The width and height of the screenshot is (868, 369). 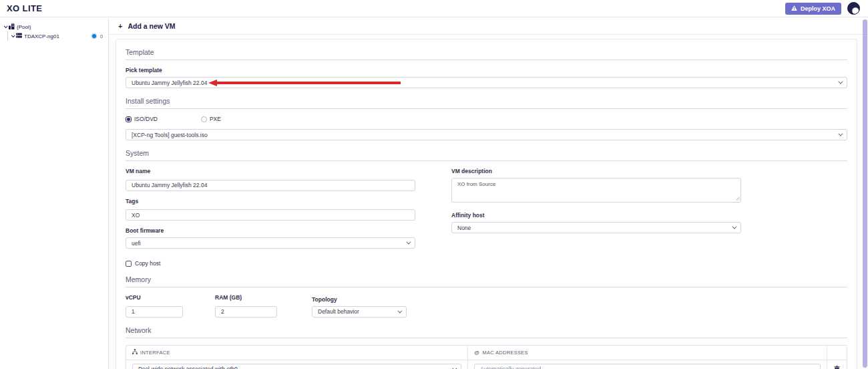 What do you see at coordinates (155, 353) in the screenshot?
I see `interface-header-label: INTERFACE` at bounding box center [155, 353].